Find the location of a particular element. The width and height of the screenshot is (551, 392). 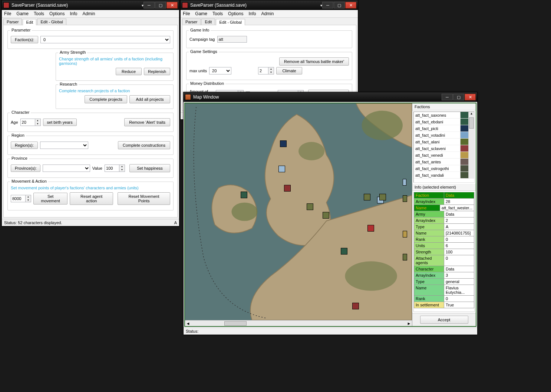

value-spinner: ▲▼ is located at coordinates (115, 168).